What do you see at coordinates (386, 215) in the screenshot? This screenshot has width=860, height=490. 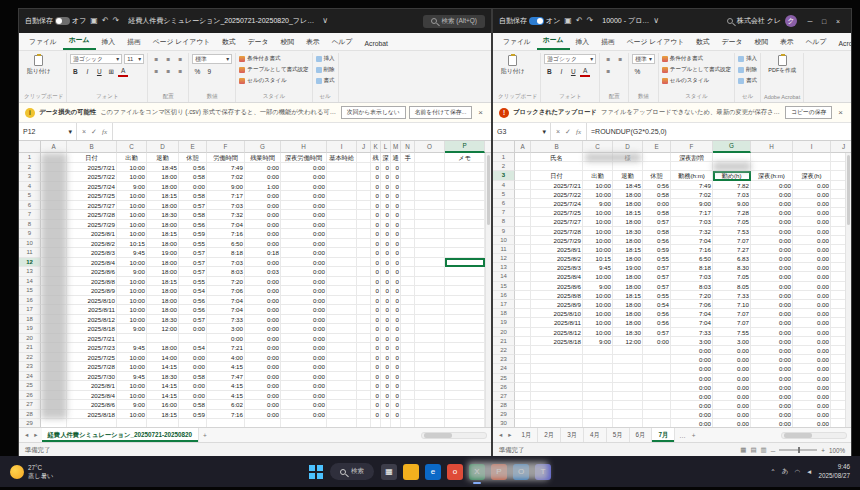 I see `cell-L7: 0` at bounding box center [386, 215].